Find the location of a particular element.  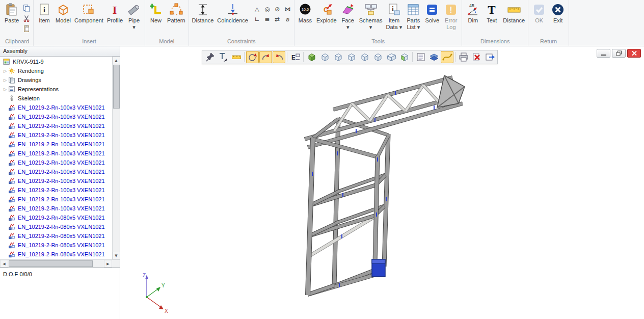

measure-icon is located at coordinates (236, 57).